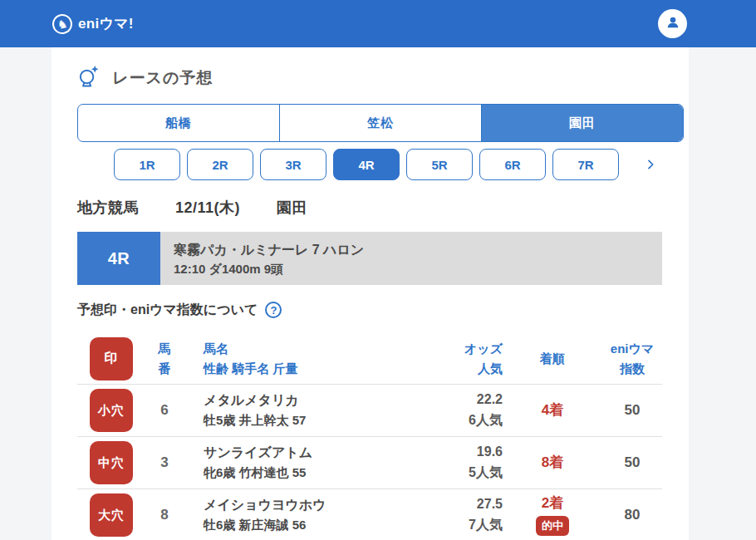 This screenshot has height=540, width=756. Describe the element at coordinates (62, 23) in the screenshot. I see `horse-icon: ♞` at that location.